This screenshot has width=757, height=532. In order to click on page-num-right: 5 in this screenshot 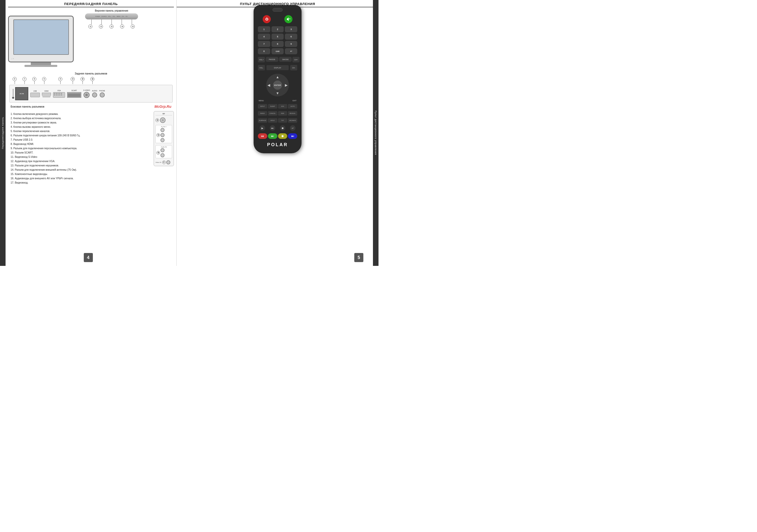, I will do `click(359, 258)`.